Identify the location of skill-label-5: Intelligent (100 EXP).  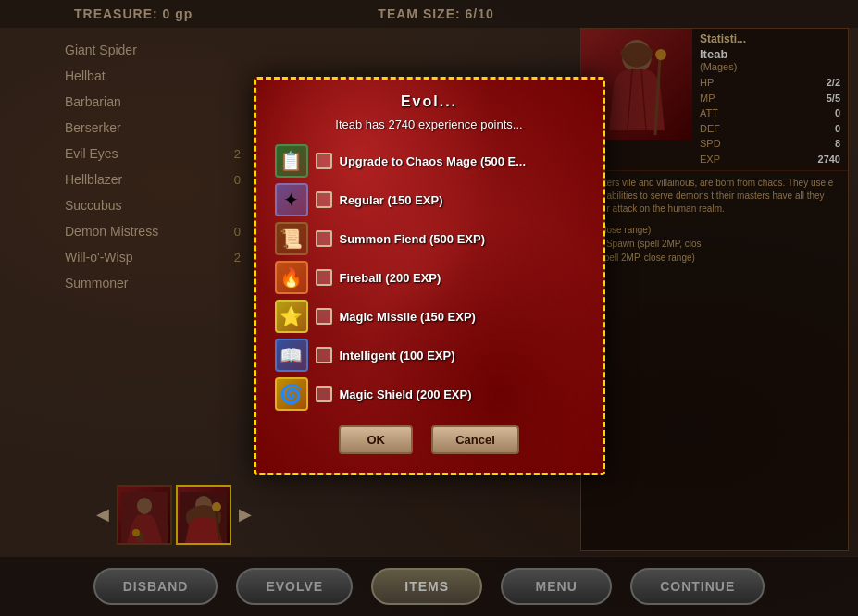
(398, 355).